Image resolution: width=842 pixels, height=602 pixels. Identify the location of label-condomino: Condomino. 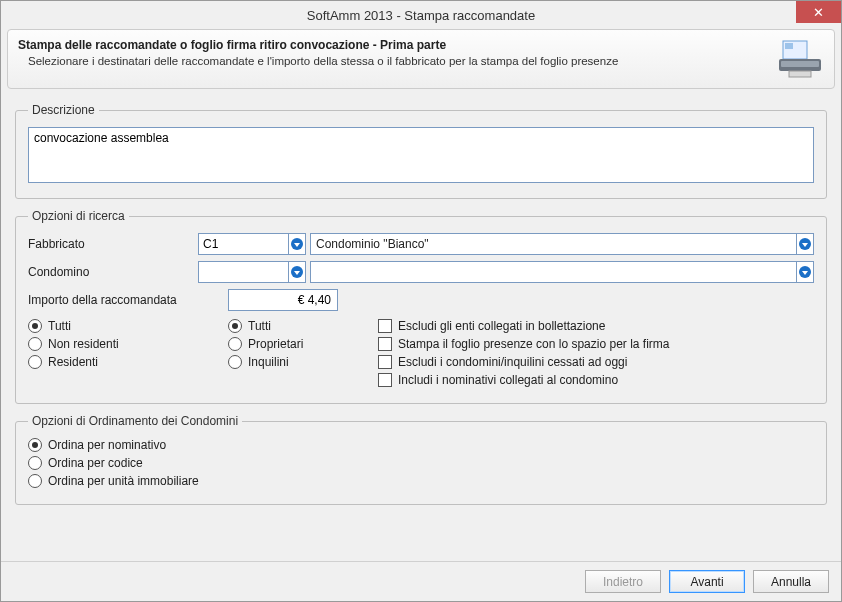
(113, 272).